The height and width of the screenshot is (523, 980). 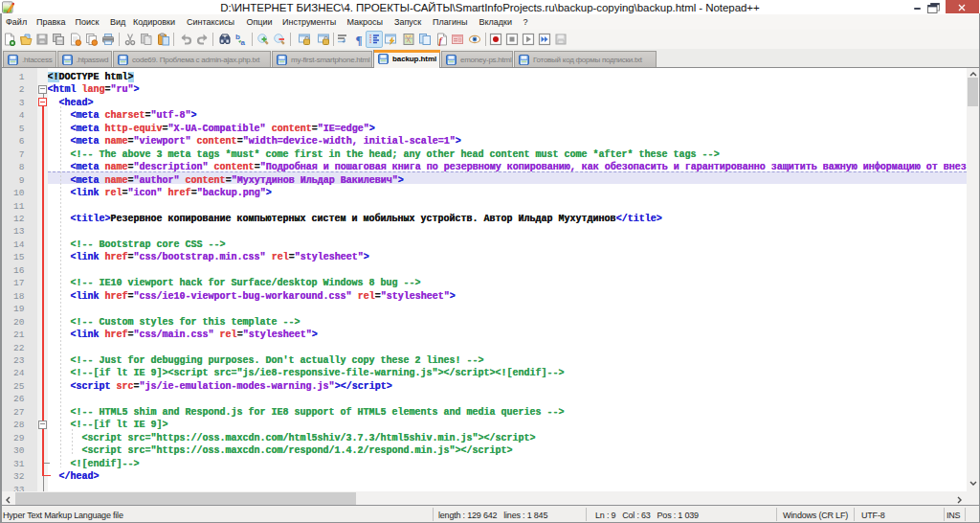 What do you see at coordinates (237, 36) in the screenshot?
I see `svg-text: b` at bounding box center [237, 36].